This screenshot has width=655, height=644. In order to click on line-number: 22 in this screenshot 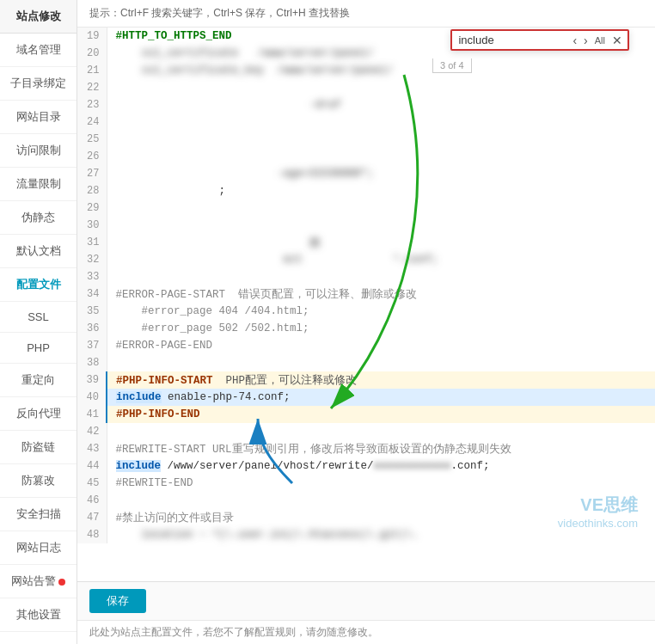, I will do `click(92, 88)`.